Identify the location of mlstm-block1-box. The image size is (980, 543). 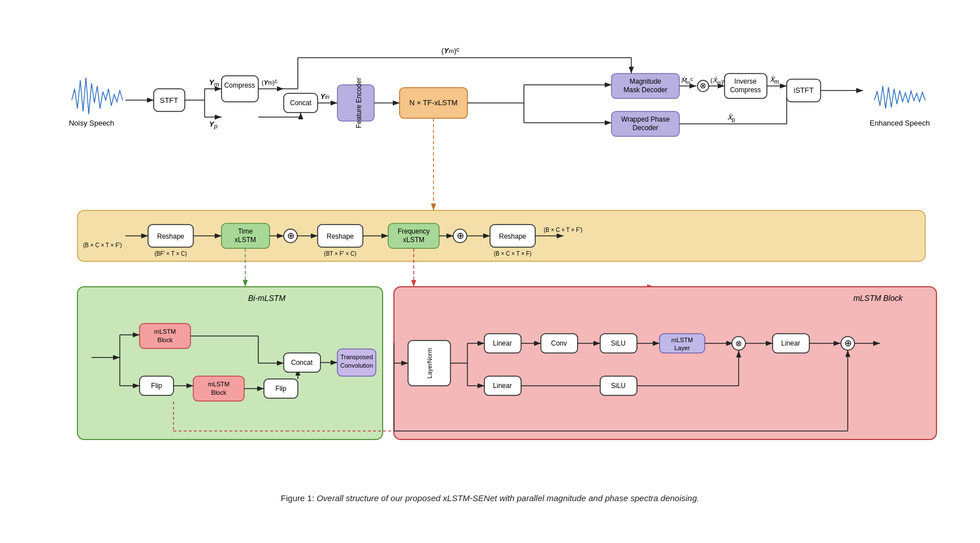
(165, 336).